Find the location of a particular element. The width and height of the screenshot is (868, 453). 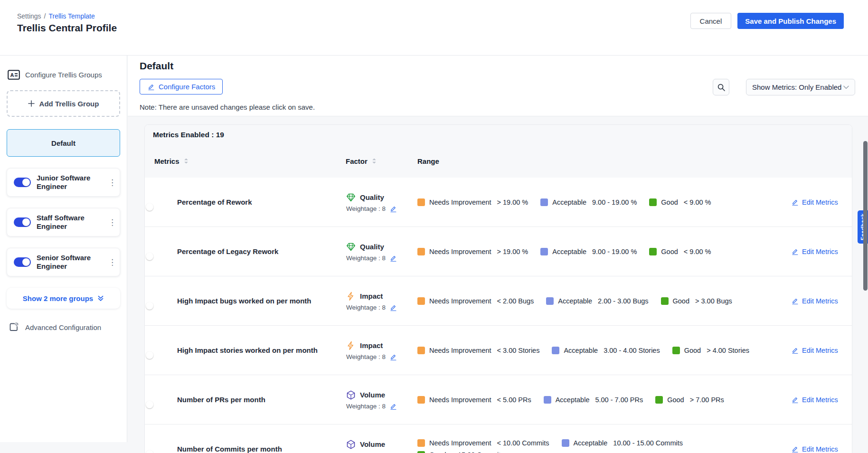

breadcrumb: Settings / Trellis Template is located at coordinates (56, 16).